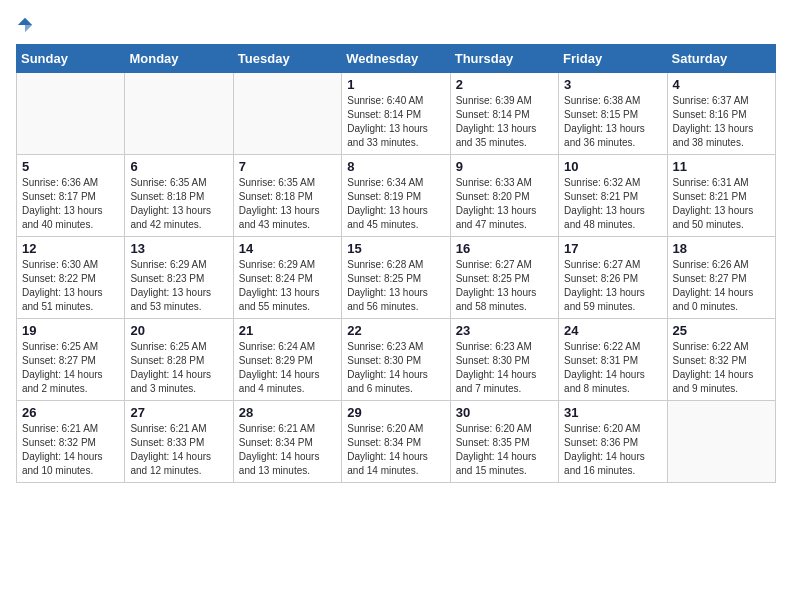 This screenshot has width=792, height=612. Describe the element at coordinates (27, 25) in the screenshot. I see `logo` at that location.